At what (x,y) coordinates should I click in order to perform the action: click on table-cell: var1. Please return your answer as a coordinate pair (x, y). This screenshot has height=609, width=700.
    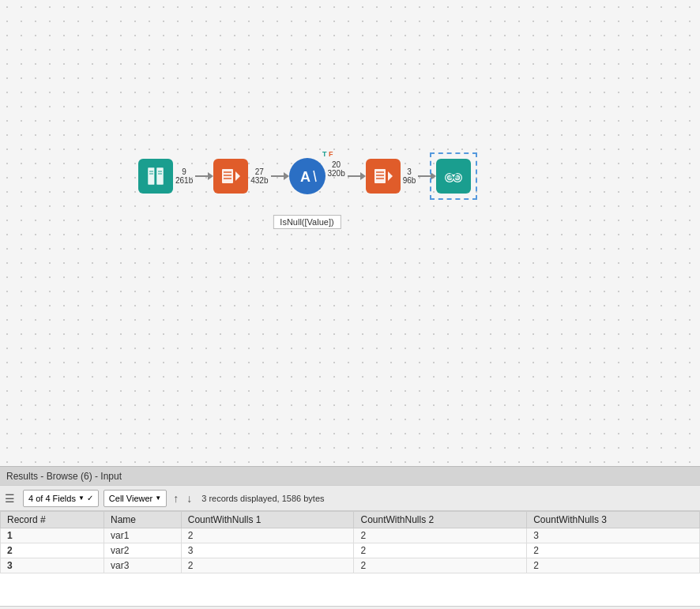
    Looking at the image, I should click on (143, 536).